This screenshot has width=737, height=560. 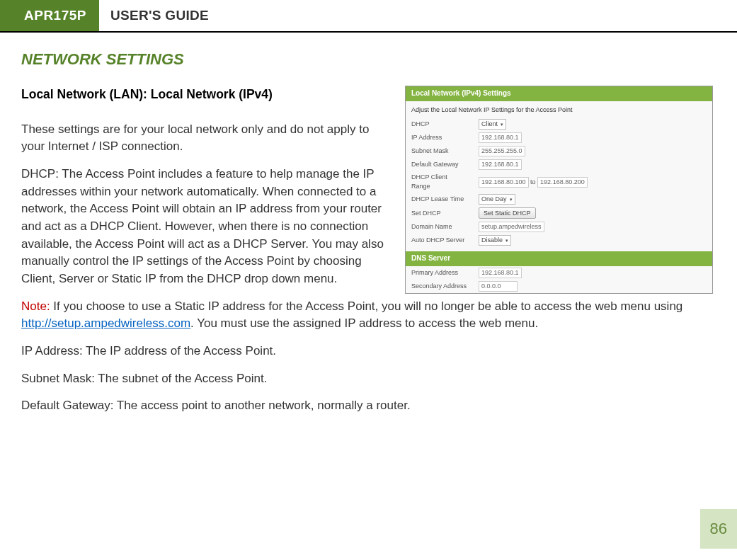 What do you see at coordinates (493, 125) in the screenshot?
I see `dhcp-select: Client▾` at bounding box center [493, 125].